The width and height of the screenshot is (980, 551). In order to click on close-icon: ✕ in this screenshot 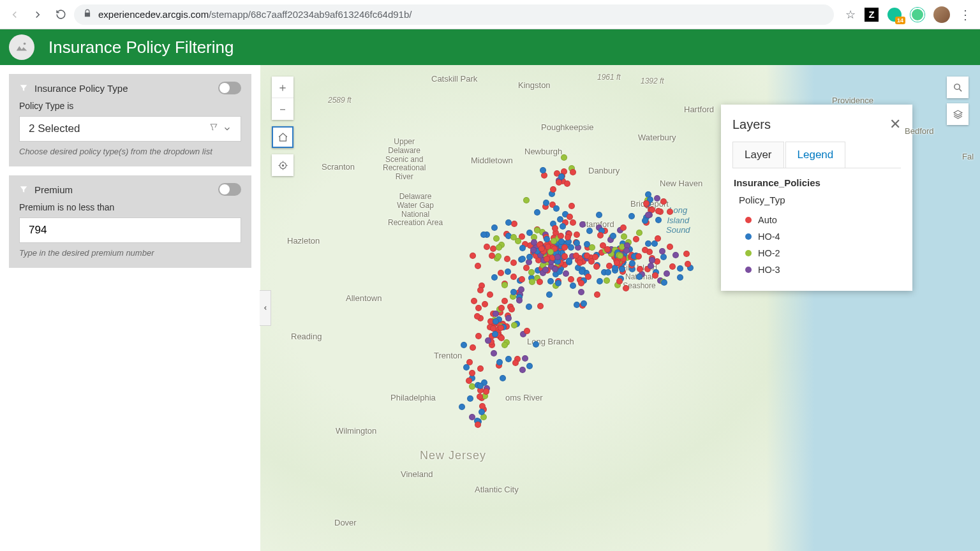, I will do `click(895, 124)`.